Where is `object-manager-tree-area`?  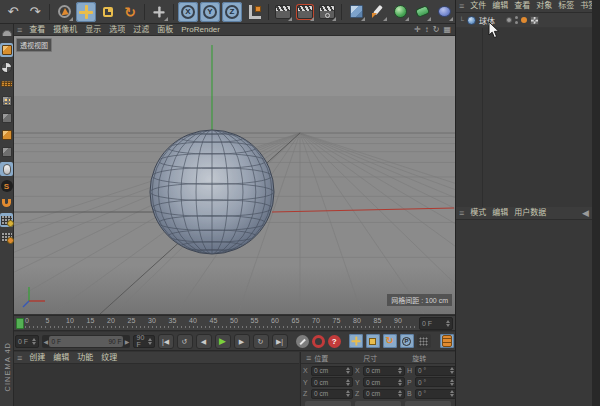
object-manager-tree-area is located at coordinates (524, 118).